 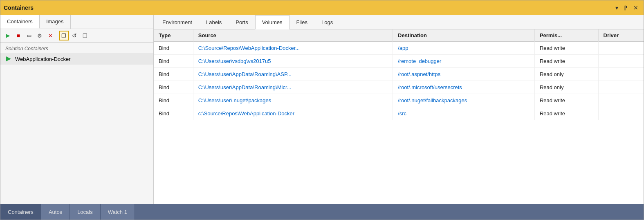 What do you see at coordinates (77, 59) in the screenshot?
I see `container-item: WebApplication-Docker` at bounding box center [77, 59].